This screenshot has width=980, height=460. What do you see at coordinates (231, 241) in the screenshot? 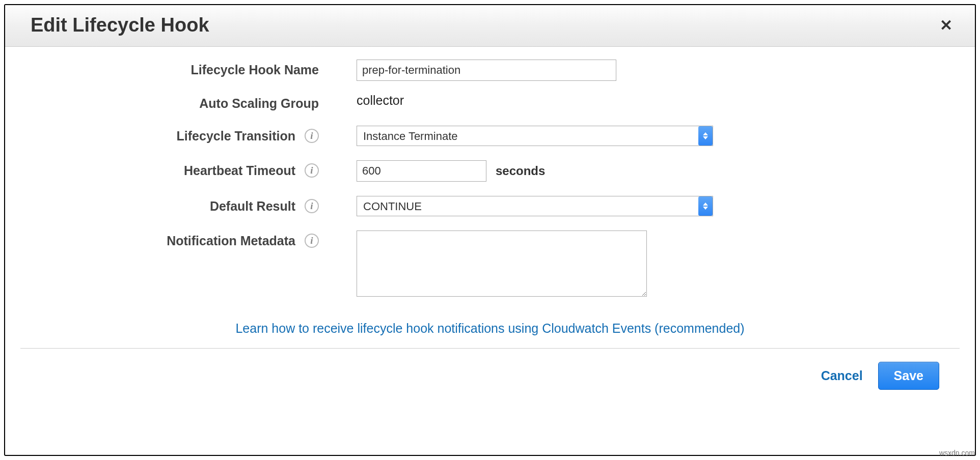
I see `metadata-label: Notification Metadata` at bounding box center [231, 241].